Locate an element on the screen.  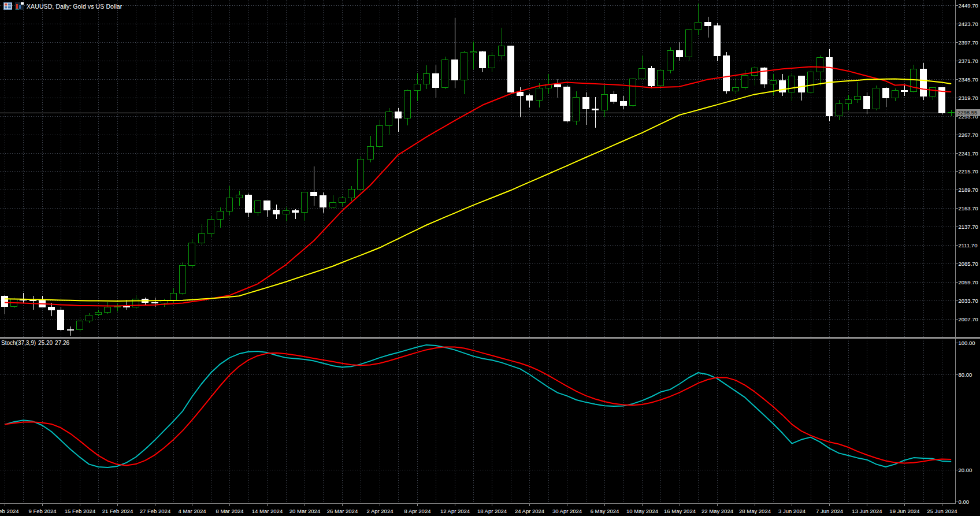
window-table-icon is located at coordinates (8, 6).